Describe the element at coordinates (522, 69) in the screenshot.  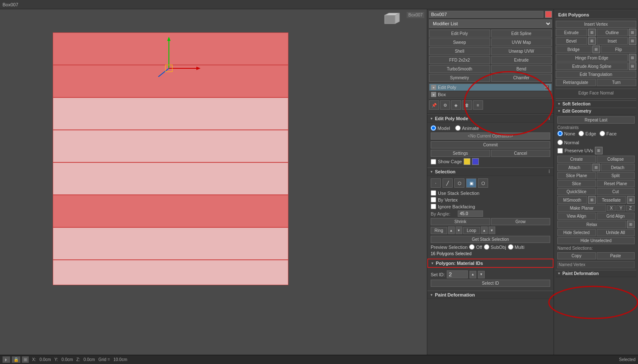
I see `bend-btn: Bend` at that location.